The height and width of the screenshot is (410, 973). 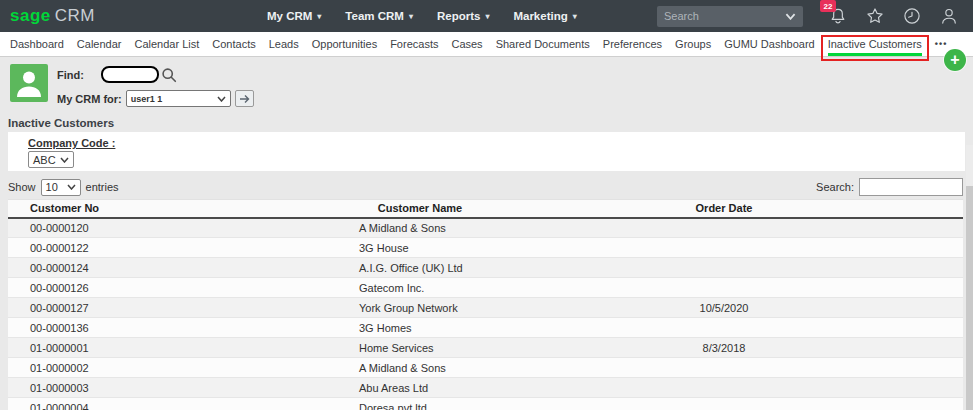 What do you see at coordinates (490, 123) in the screenshot?
I see `page-title: Inactive Customers` at bounding box center [490, 123].